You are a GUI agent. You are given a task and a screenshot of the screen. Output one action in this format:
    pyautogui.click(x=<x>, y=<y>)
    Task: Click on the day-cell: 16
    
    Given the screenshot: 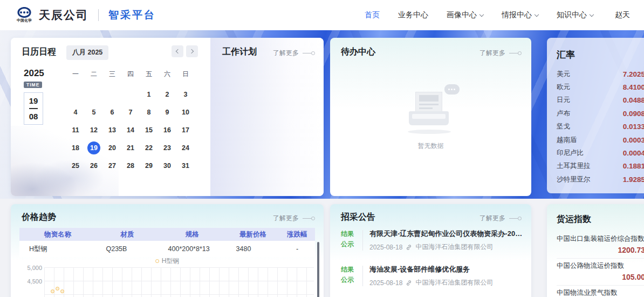 What is the action you would take?
    pyautogui.click(x=167, y=130)
    